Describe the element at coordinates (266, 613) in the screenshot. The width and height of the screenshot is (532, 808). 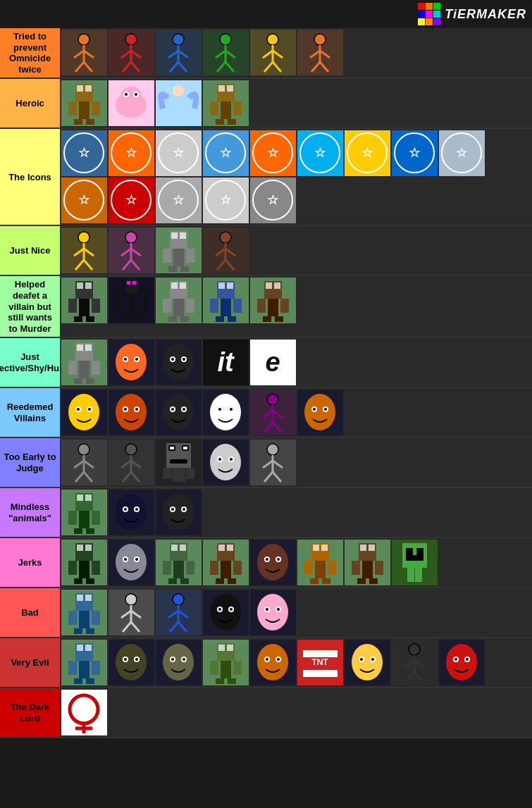
I see `tier-row-bad: Bad` at that location.